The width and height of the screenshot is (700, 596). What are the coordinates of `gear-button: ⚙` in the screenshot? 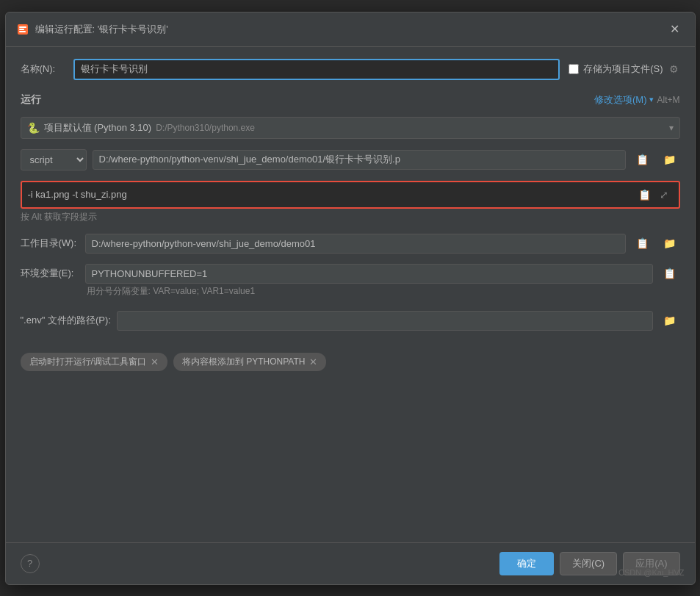 It's located at (674, 69).